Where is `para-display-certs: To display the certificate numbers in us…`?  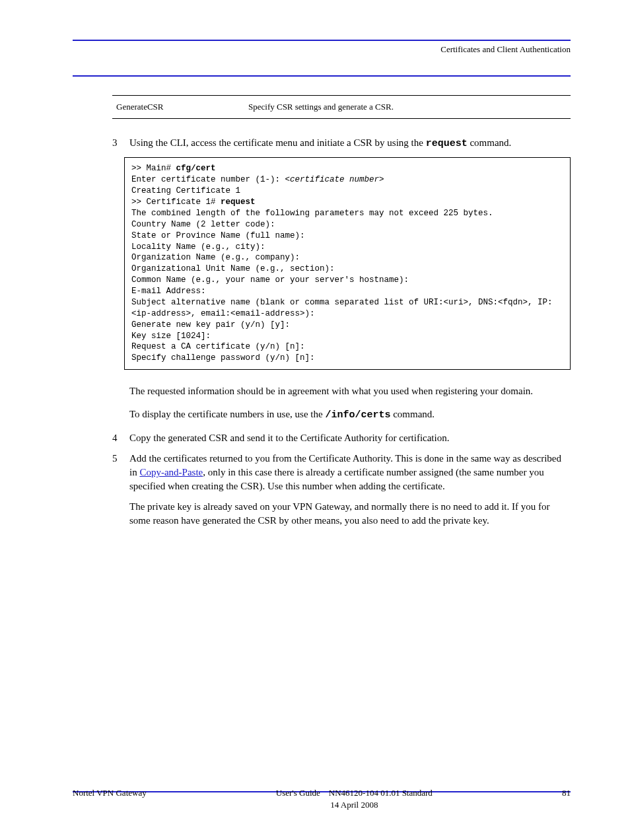
para-display-certs: To display the certificate numbers in us… is located at coordinates (350, 415).